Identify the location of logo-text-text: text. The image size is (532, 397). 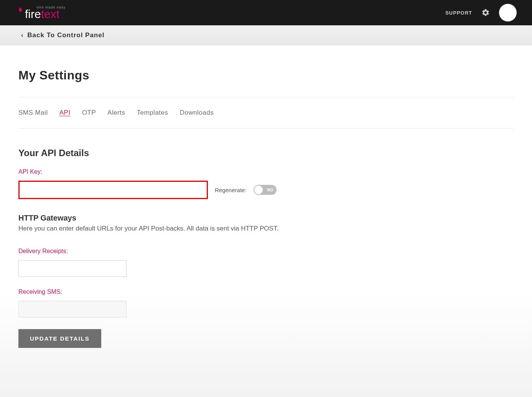
(50, 14).